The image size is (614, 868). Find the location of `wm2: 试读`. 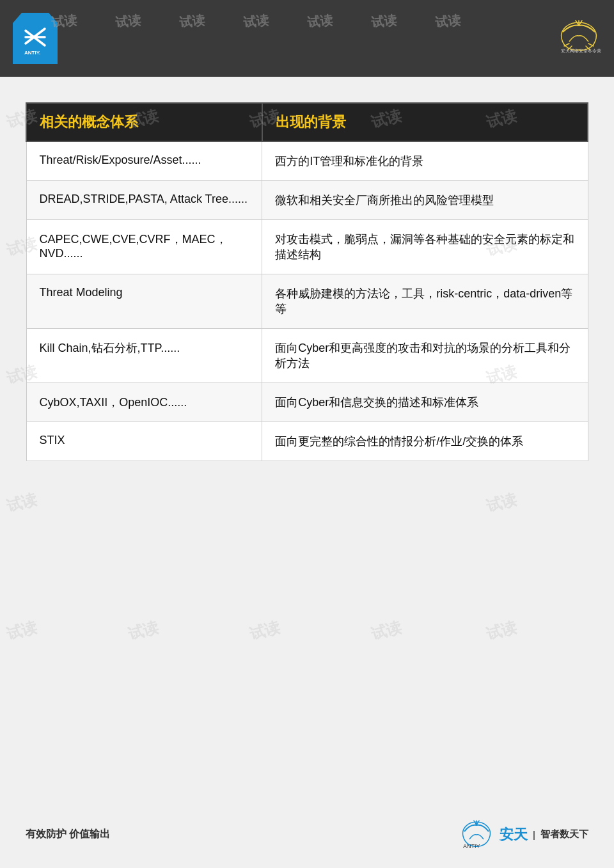

wm2: 试读 is located at coordinates (128, 21).